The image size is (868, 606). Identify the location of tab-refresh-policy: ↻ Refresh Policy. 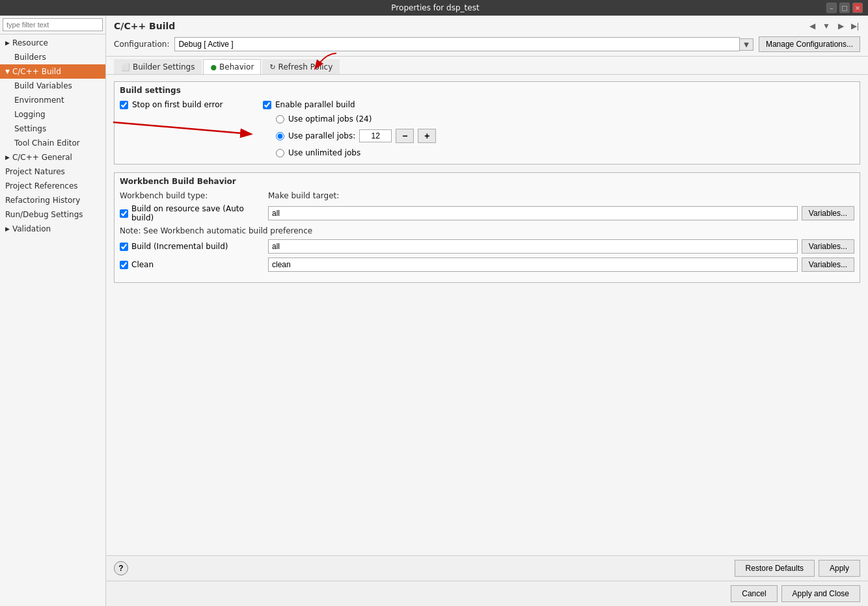
(301, 66).